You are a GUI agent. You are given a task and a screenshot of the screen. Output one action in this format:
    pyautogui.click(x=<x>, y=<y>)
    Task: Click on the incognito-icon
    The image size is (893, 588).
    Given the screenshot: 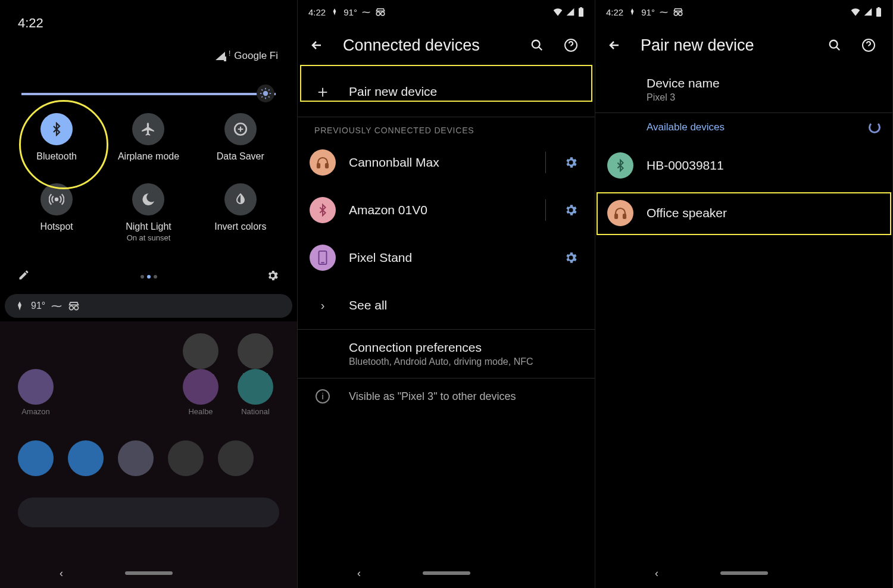 What is the action you would take?
    pyautogui.click(x=74, y=306)
    